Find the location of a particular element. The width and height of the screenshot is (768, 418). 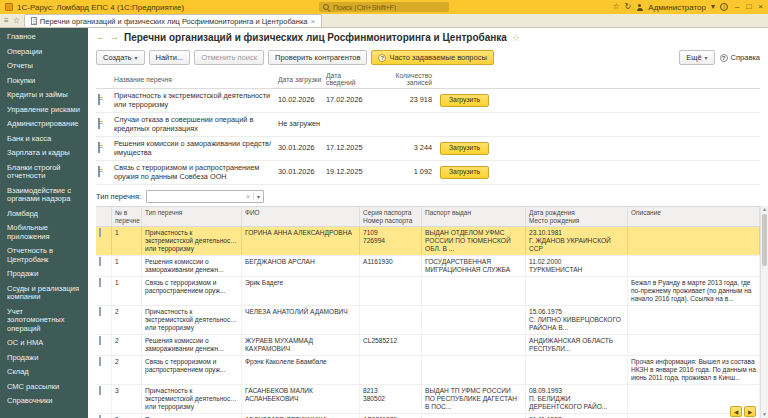

grid-header-issued: Паспорт выдан is located at coordinates (474, 216).